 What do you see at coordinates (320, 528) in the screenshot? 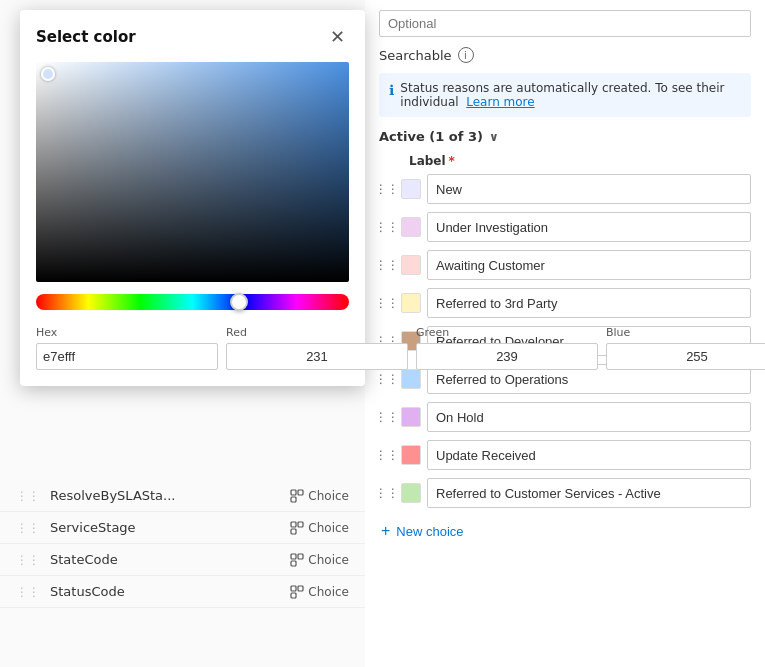
I see `row-type-servicestage: Choice` at bounding box center [320, 528].